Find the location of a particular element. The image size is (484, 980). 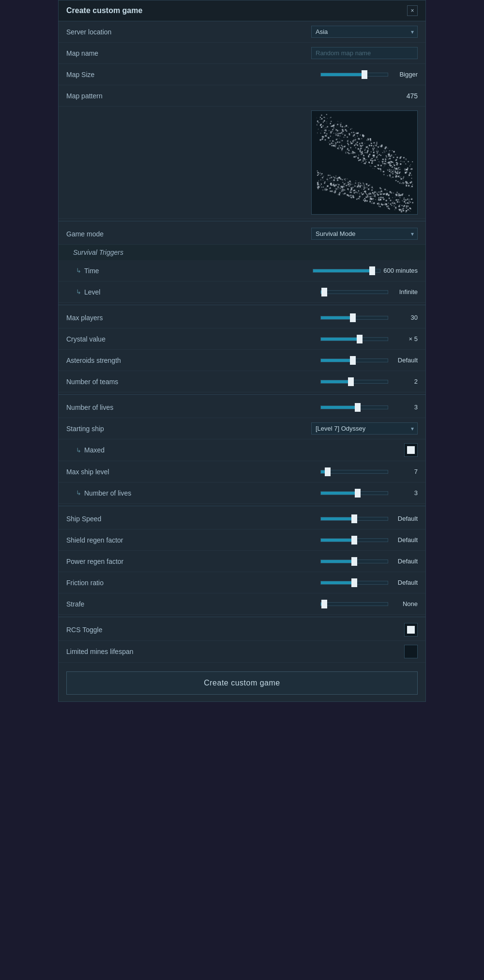

max-ship-value: 7 is located at coordinates (405, 472).